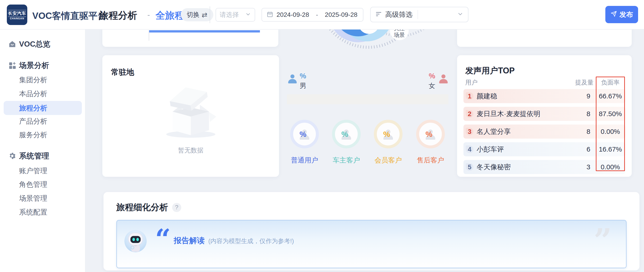 The width and height of the screenshot is (644, 272). Describe the element at coordinates (34, 156) in the screenshot. I see `sidebar-section-label: 系统管理` at that location.